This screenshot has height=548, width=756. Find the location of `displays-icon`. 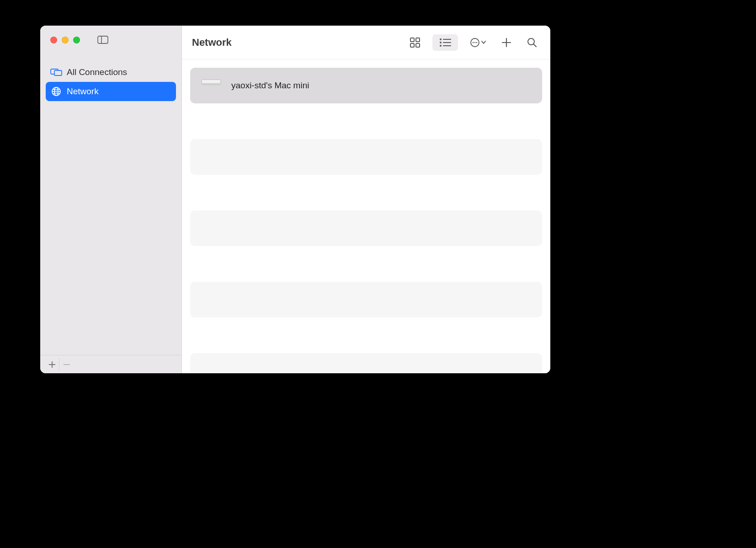

displays-icon is located at coordinates (56, 72).